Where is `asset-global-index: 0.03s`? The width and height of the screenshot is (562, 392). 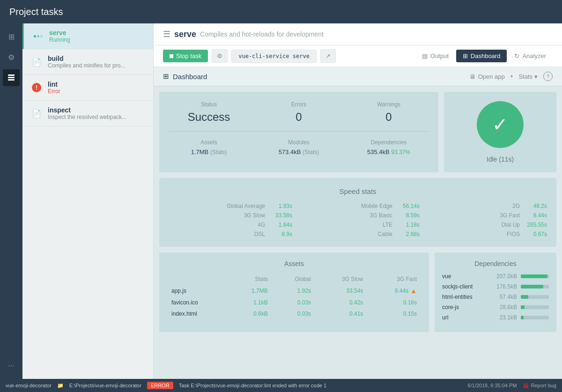 asset-global-index: 0.03s is located at coordinates (294, 314).